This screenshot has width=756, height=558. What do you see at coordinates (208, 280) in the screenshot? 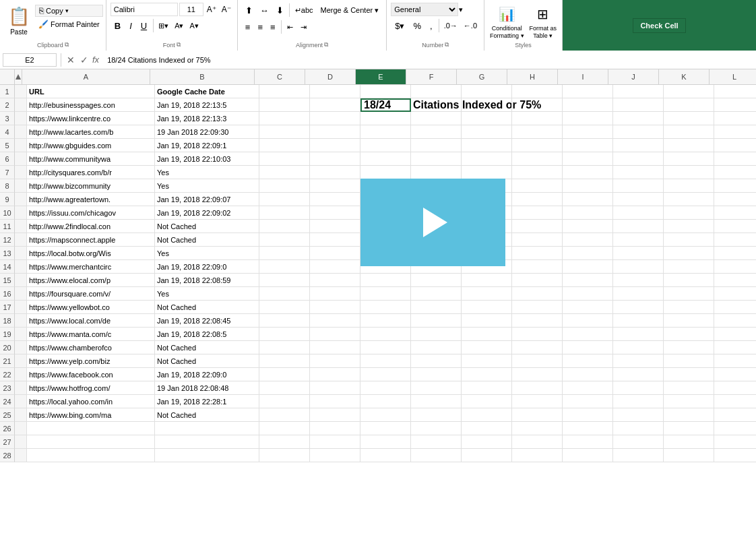
I see `cell: Jan 19, 2018 22:08:59` at bounding box center [208, 280].